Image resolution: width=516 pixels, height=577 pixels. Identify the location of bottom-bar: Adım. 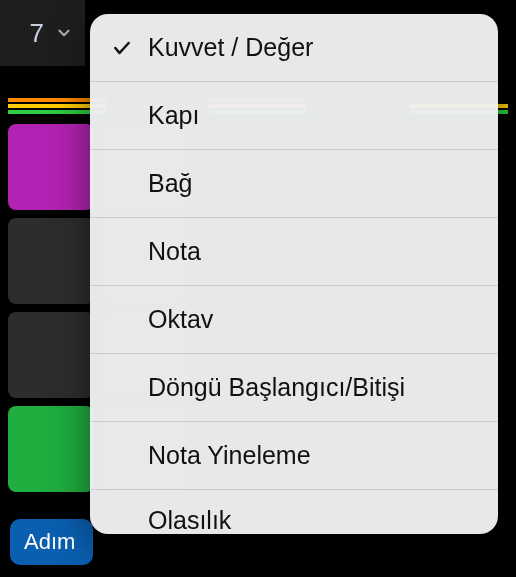
(52, 542).